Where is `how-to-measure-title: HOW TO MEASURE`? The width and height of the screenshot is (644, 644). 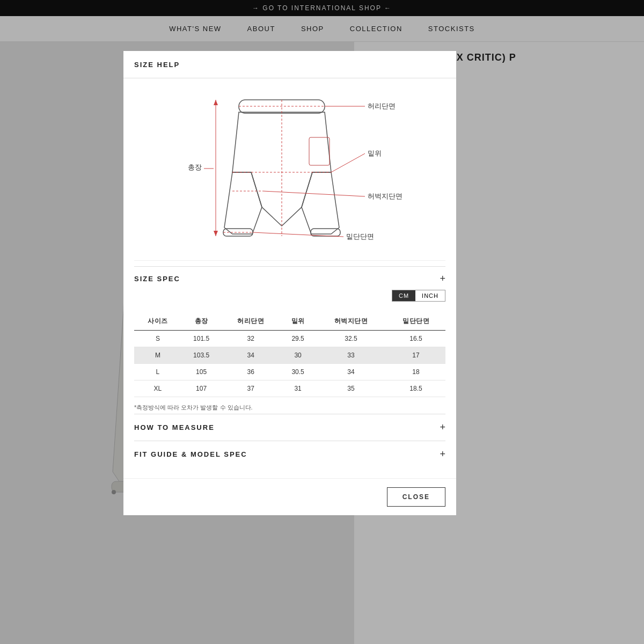
how-to-measure-title: HOW TO MEASURE is located at coordinates (174, 427).